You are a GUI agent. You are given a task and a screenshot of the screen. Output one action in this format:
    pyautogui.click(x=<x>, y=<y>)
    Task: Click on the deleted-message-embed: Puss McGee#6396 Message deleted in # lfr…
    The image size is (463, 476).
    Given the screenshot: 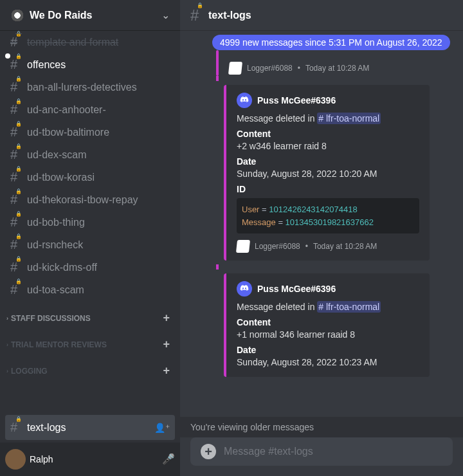 What is the action you would take?
    pyautogui.click(x=327, y=325)
    